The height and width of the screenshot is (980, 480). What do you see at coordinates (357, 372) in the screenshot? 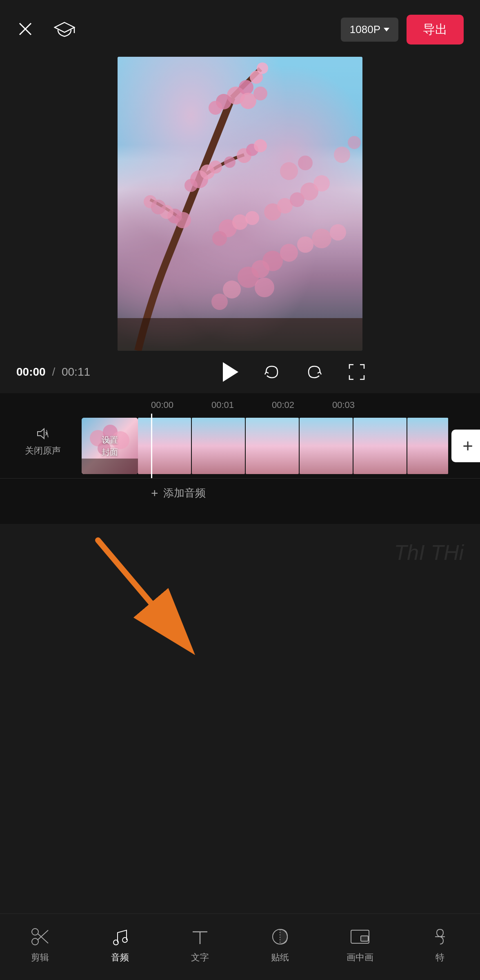
I see `fullscreen-button` at bounding box center [357, 372].